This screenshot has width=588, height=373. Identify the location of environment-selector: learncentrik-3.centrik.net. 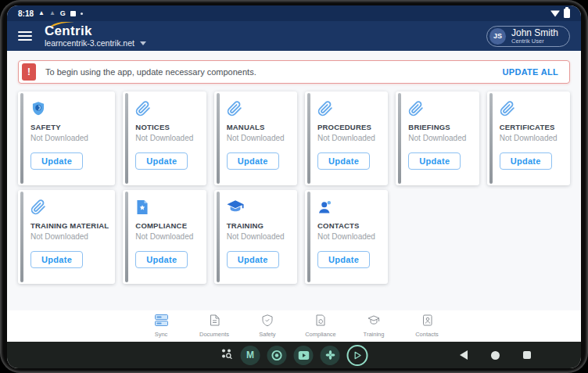
(95, 43).